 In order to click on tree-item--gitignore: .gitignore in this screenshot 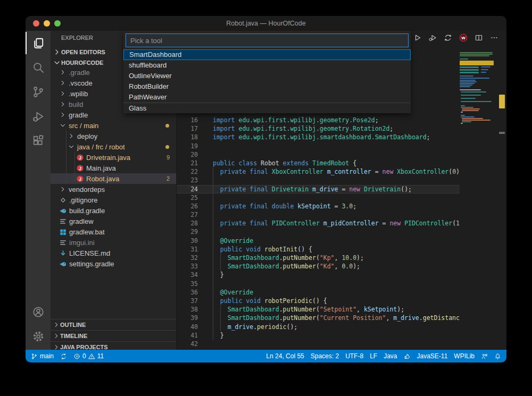, I will do `click(113, 200)`.